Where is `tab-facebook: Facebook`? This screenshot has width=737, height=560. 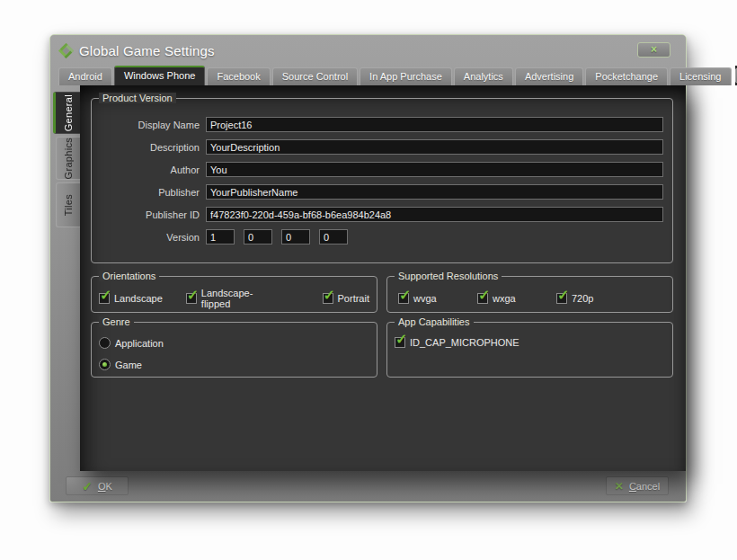 tab-facebook: Facebook is located at coordinates (238, 76).